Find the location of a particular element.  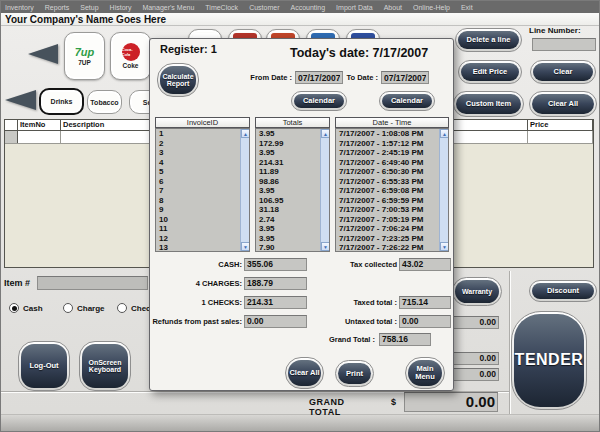

menu-item-history: History is located at coordinates (121, 8).